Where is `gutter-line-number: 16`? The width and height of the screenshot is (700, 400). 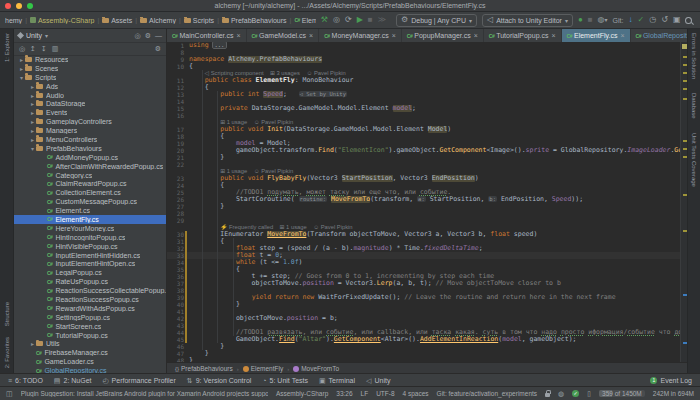 gutter-line-number: 16 is located at coordinates (177, 116).